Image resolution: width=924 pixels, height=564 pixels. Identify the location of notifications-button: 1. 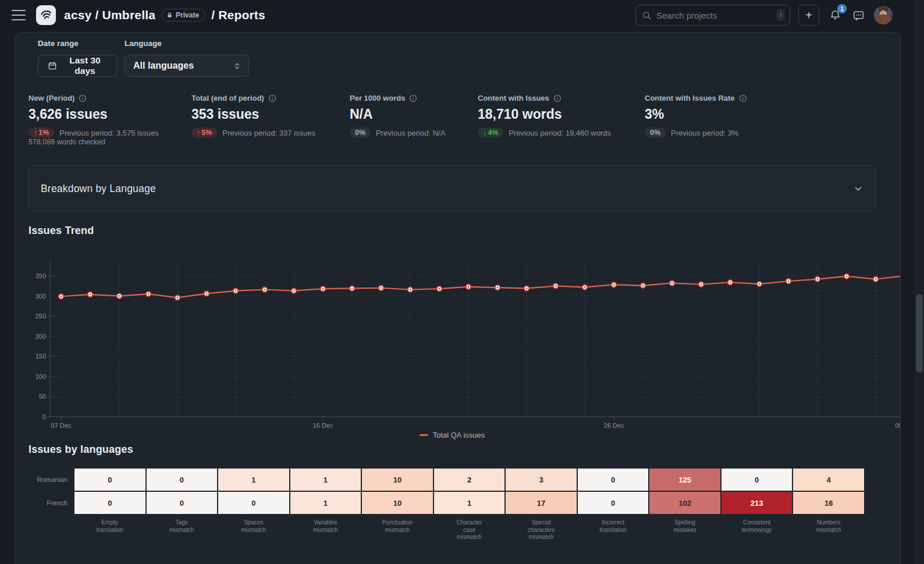
(835, 15).